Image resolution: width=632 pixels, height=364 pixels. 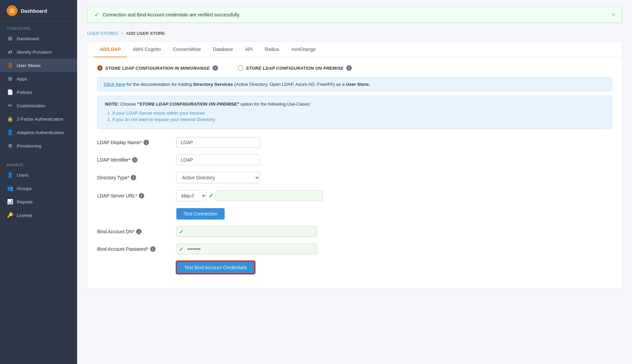 I want to click on bind-account-dn-check-icon: ✓, so click(x=181, y=232).